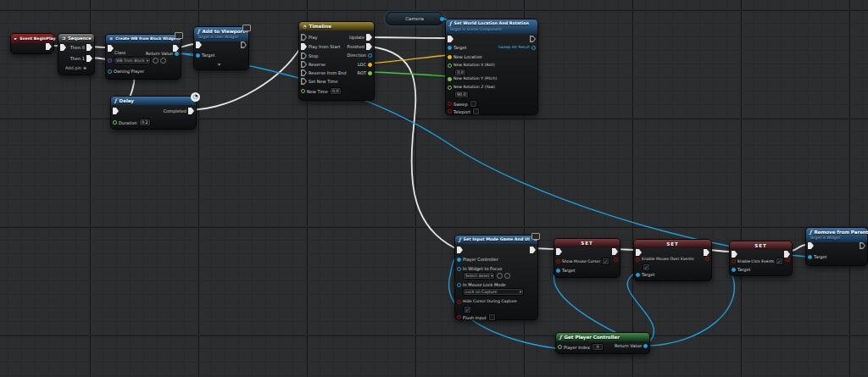  What do you see at coordinates (493, 291) in the screenshot?
I see `mouse-lock-mode-dropdown: Lock on Capture ▾` at bounding box center [493, 291].